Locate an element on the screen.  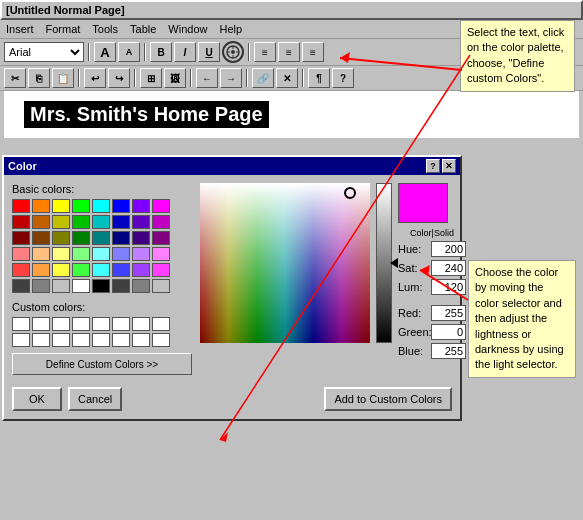
menu-table: Table is located at coordinates (143, 29).